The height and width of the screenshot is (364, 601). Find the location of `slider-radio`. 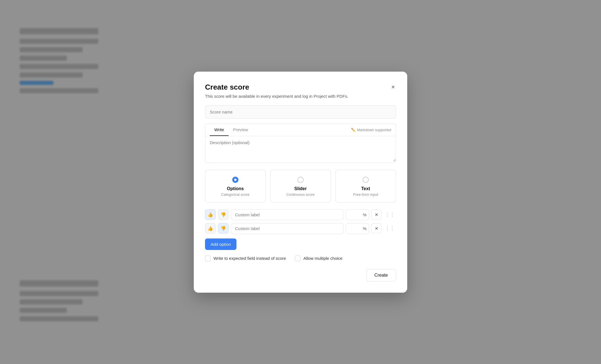

slider-radio is located at coordinates (300, 180).